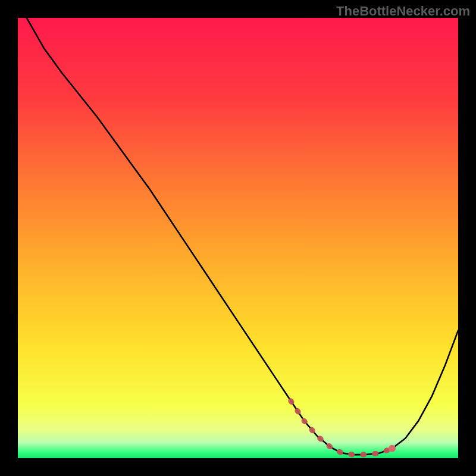 The width and height of the screenshot is (476, 476). I want to click on optimal-point-marker, so click(392, 449).